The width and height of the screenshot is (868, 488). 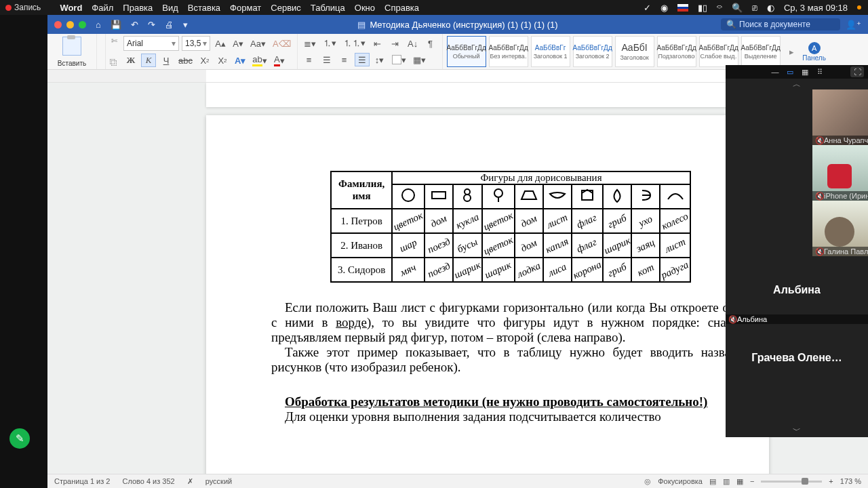 What do you see at coordinates (151, 43) in the screenshot?
I see `font-select: Arial▾` at bounding box center [151, 43].